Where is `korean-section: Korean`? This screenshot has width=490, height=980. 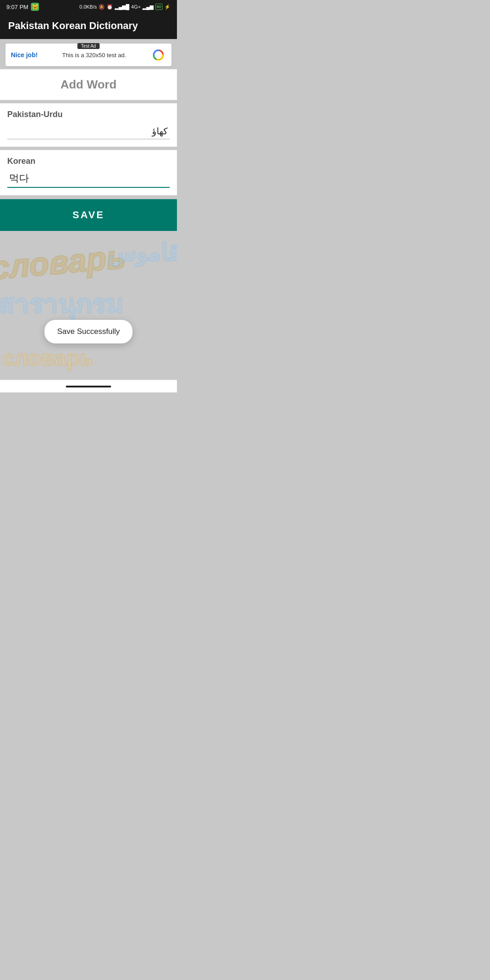 korean-section: Korean is located at coordinates (88, 172).